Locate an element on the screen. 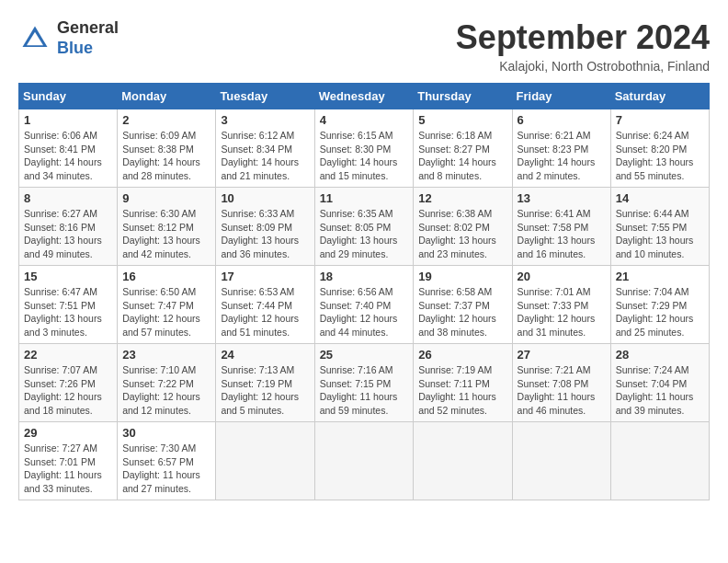 This screenshot has width=728, height=563. day-cell-15: 15 Sunrise: 6:47 AMSunset: 7:51 PMDaylig… is located at coordinates (68, 305).